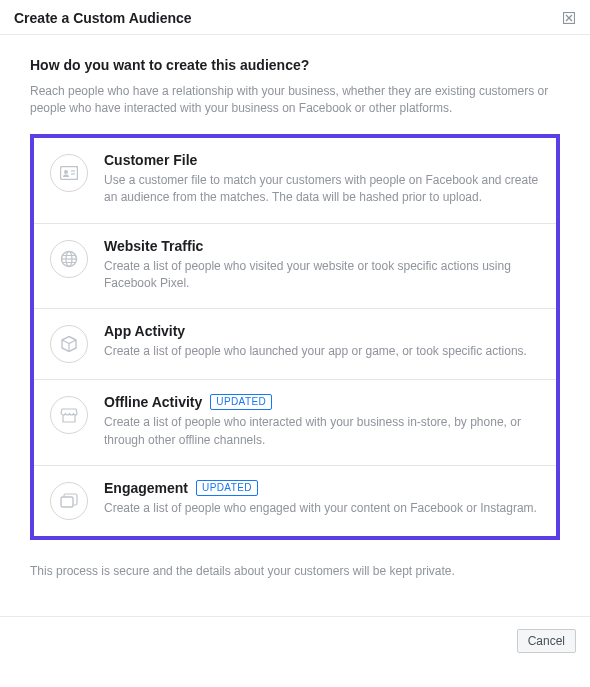 The width and height of the screenshot is (590, 687). I want to click on option-description: Create a list of people who engaged with…, so click(322, 508).